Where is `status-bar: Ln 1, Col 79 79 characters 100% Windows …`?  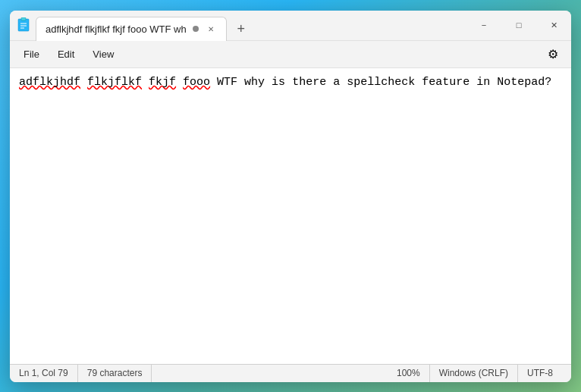
status-bar: Ln 1, Col 79 79 characters 100% Windows … is located at coordinates (290, 373).